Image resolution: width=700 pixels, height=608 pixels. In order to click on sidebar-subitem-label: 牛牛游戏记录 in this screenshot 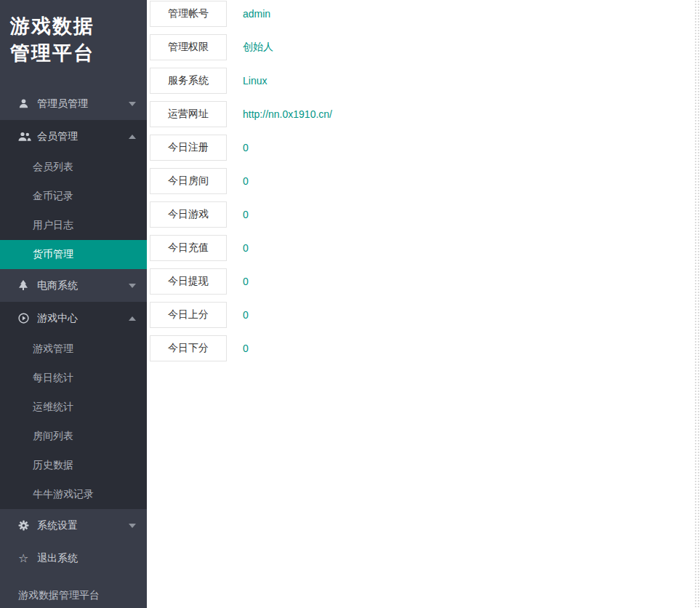, I will do `click(63, 495)`.